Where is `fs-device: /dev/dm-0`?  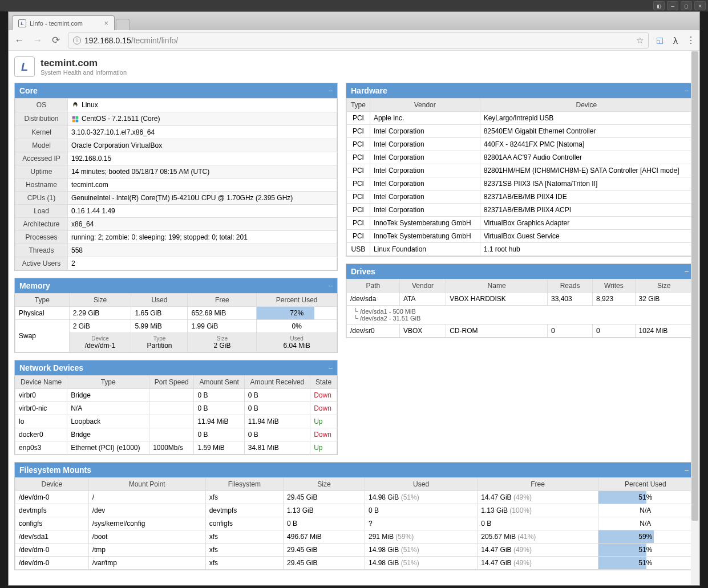
fs-device: /dev/dm-0 is located at coordinates (52, 562).